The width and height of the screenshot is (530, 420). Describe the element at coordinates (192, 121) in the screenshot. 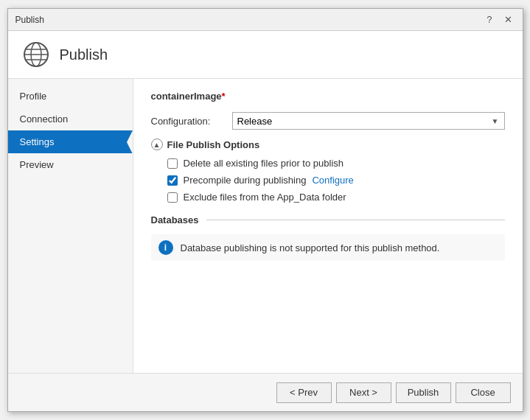

I see `configuration-label: Configuration:` at that location.